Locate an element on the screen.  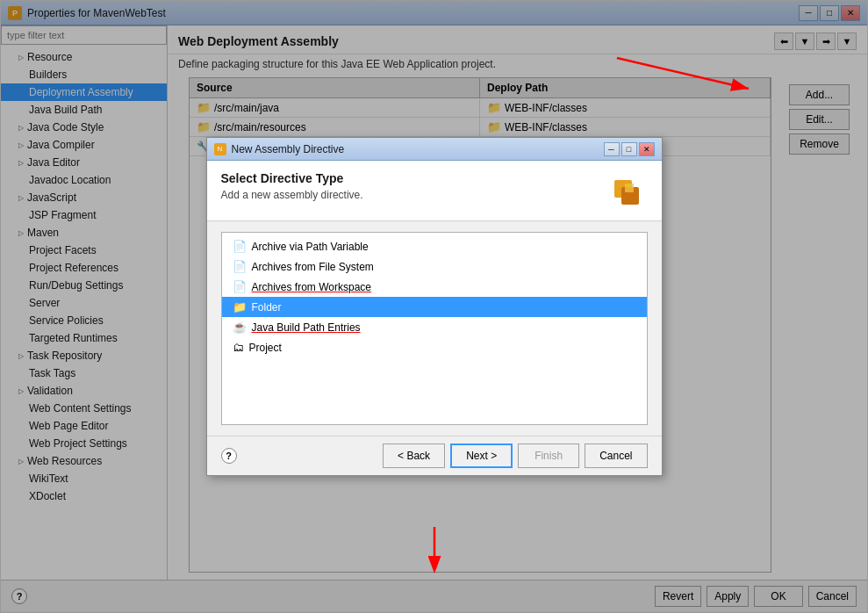
directive-label: Archives from Workspace is located at coordinates (312, 287).